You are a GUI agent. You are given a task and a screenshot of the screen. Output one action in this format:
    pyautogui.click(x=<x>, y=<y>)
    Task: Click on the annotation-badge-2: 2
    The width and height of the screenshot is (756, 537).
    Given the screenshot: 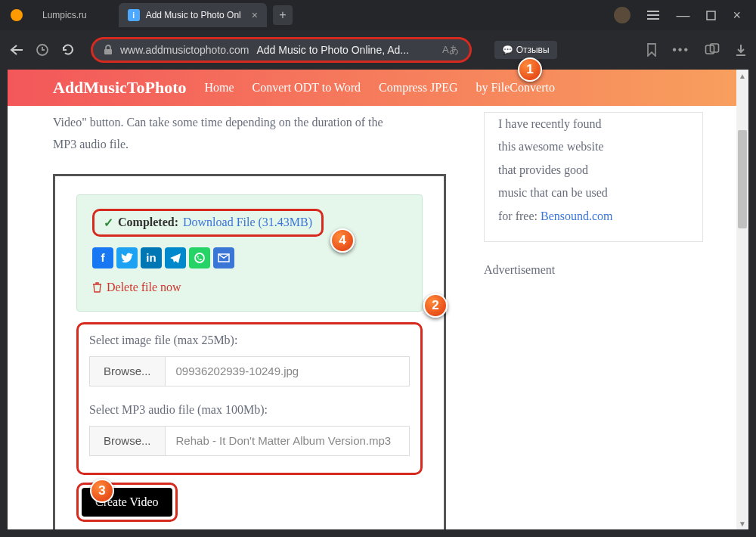 What is the action you would take?
    pyautogui.click(x=435, y=306)
    